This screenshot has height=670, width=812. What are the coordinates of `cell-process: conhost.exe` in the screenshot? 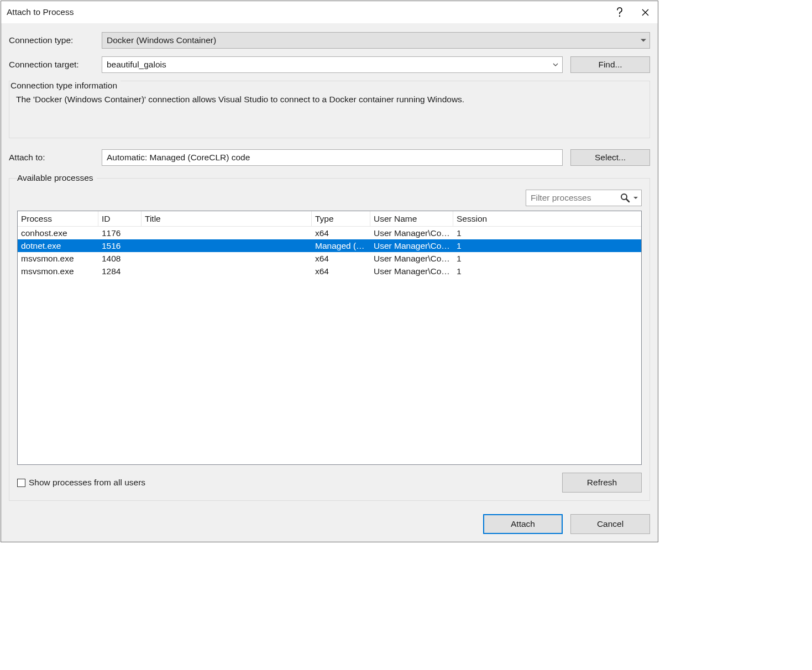 It's located at (58, 233).